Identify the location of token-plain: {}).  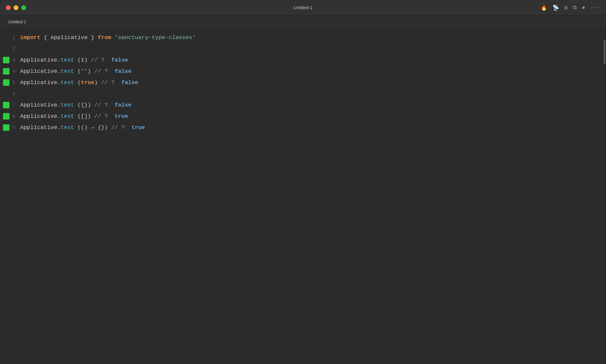
(103, 128).